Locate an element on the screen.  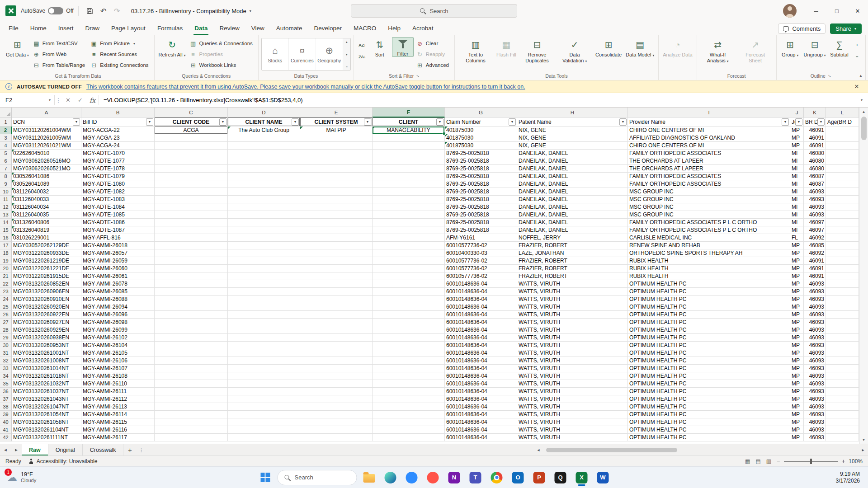
tab-acrobat: Acrobat is located at coordinates (423, 29).